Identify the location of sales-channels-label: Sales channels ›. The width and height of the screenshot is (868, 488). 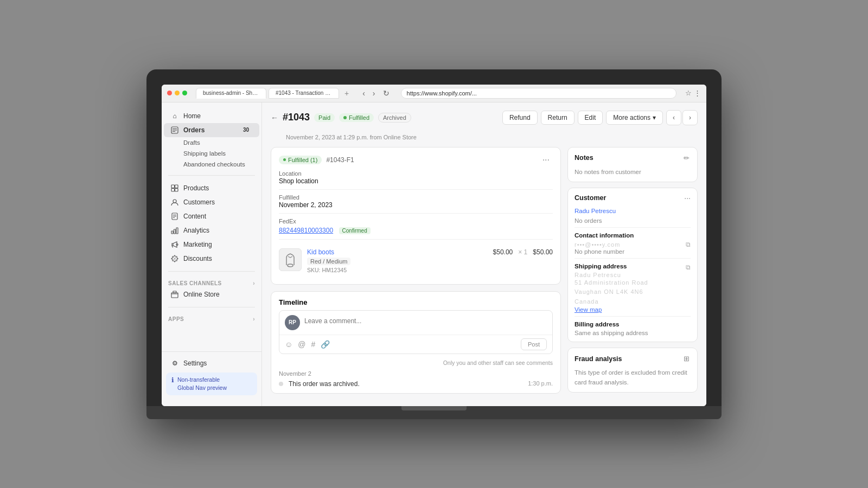
(212, 282).